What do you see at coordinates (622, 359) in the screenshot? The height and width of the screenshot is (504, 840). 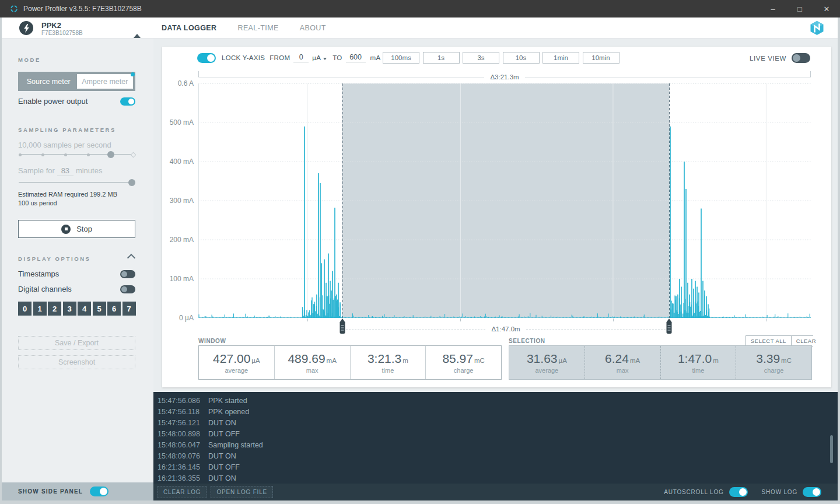 I see `selection-max-value: 6.24mA` at bounding box center [622, 359].